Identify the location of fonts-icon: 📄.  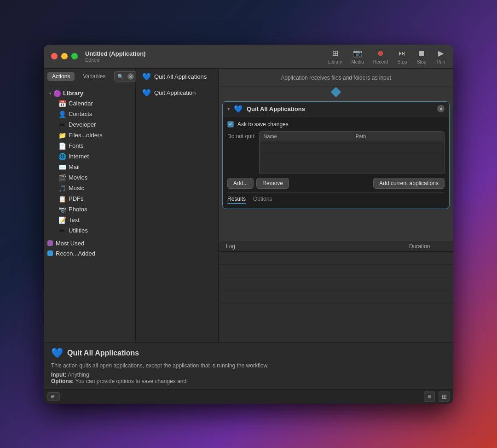
(62, 146).